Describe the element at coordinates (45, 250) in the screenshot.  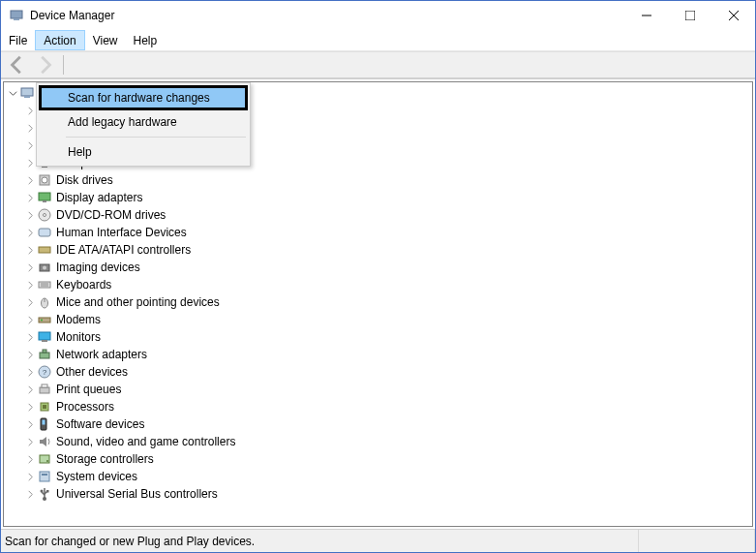
I see `ide-icon` at that location.